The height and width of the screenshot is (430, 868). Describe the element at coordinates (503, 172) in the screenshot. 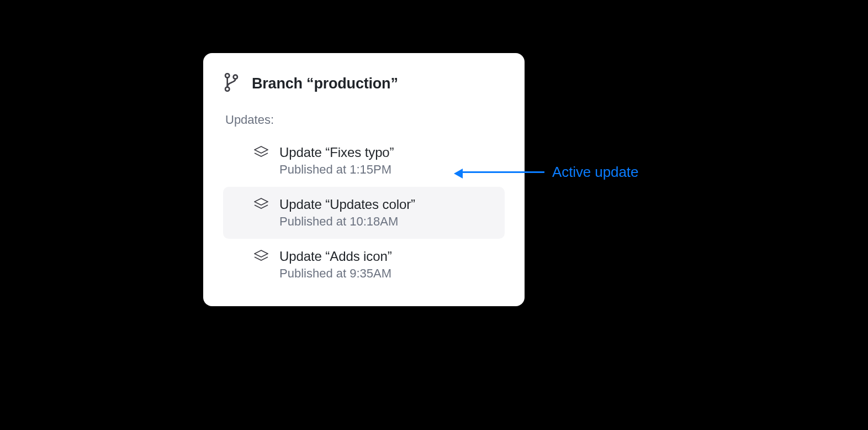

I see `arrow-icon` at that location.